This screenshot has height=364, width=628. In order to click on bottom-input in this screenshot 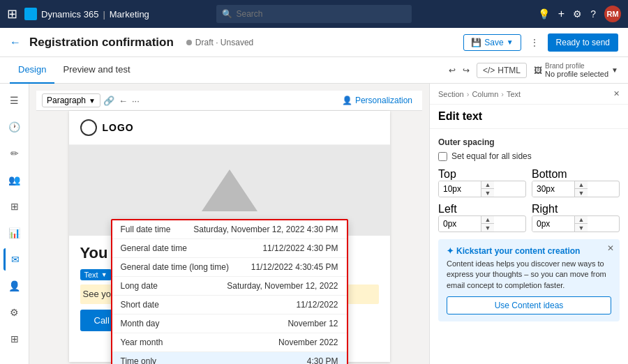, I will do `click(553, 189)`.